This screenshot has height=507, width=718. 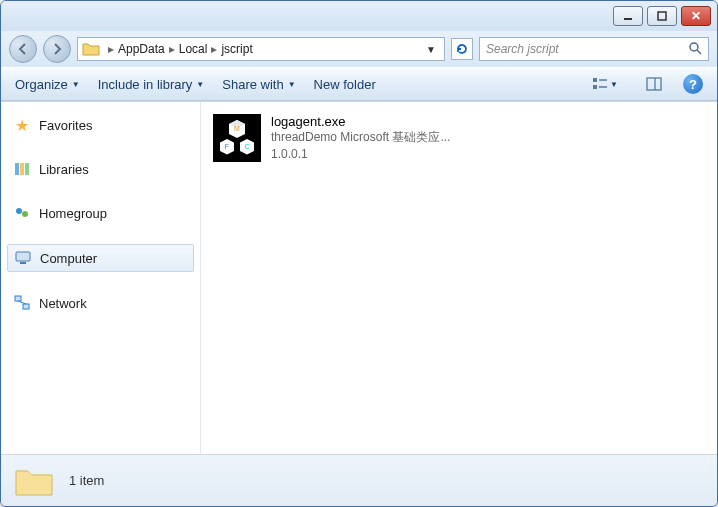 What do you see at coordinates (522, 49) in the screenshot?
I see `search-placeholder: Search jscript` at bounding box center [522, 49].